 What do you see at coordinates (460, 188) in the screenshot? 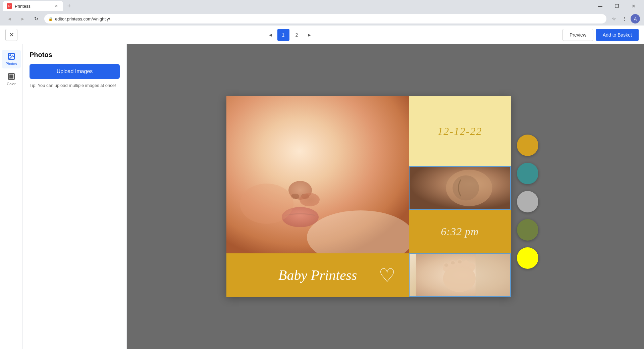
I see `ear-svg` at bounding box center [460, 188].